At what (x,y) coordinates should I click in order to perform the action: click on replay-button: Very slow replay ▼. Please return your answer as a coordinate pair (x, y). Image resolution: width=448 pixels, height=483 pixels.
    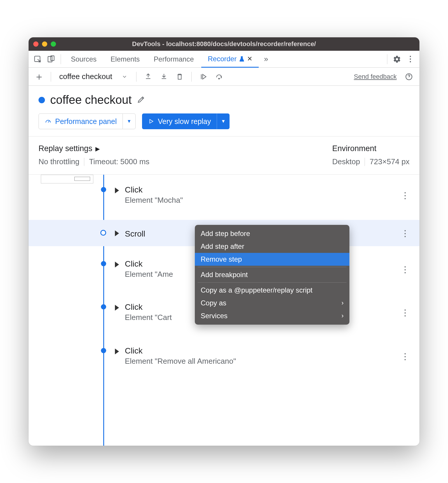
    Looking at the image, I should click on (186, 121).